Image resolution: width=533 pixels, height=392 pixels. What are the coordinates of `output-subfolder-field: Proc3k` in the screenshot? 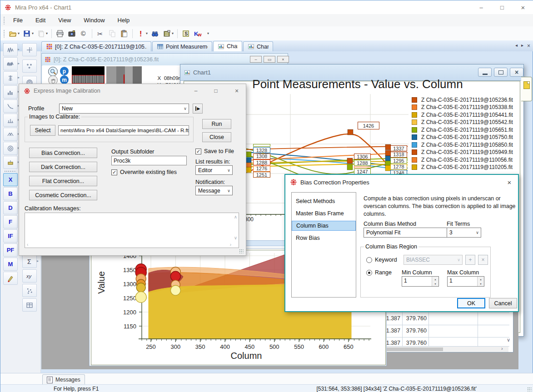 It's located at (149, 161).